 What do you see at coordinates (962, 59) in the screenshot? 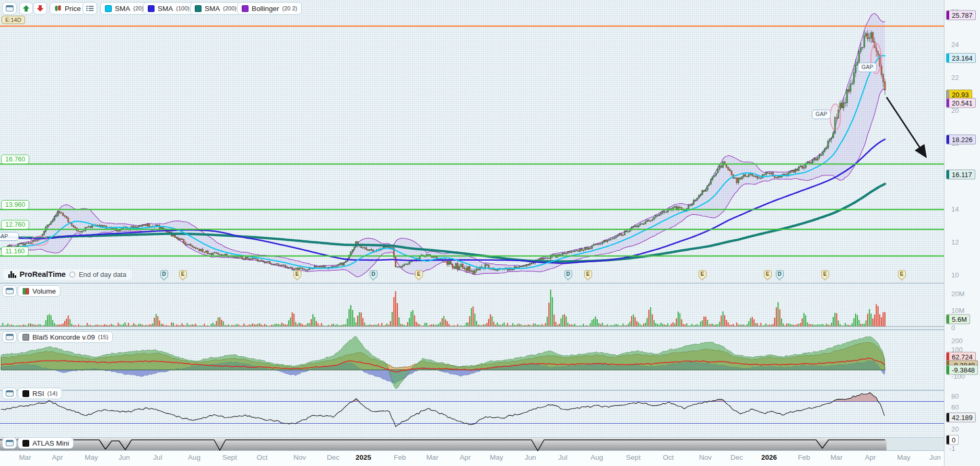
I see `label-value: 23.164` at bounding box center [962, 59].